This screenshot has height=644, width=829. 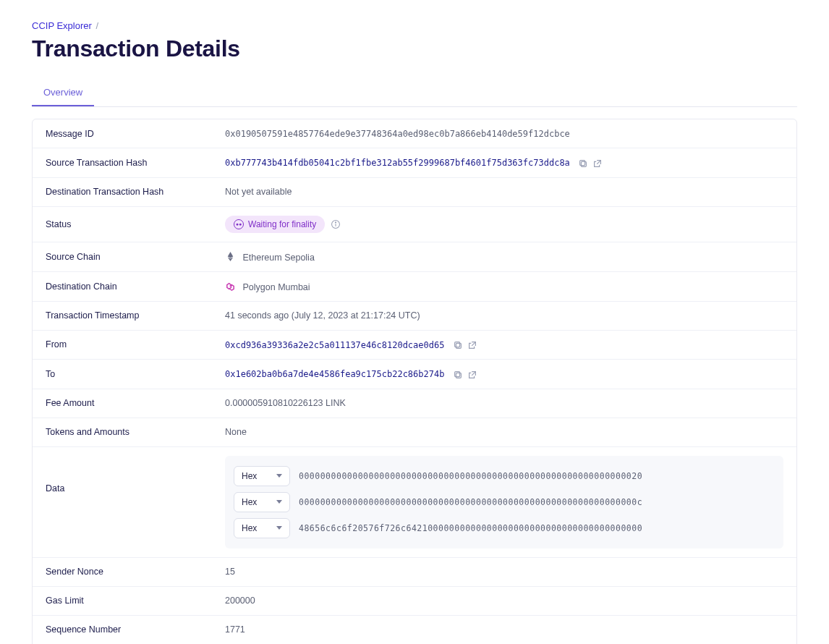 What do you see at coordinates (230, 572) in the screenshot?
I see `value-sender-nonce: 15` at bounding box center [230, 572].